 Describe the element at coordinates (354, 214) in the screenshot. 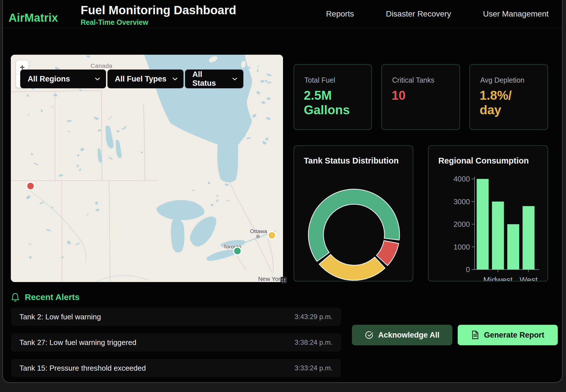

I see `tank-status-donut` at that location.